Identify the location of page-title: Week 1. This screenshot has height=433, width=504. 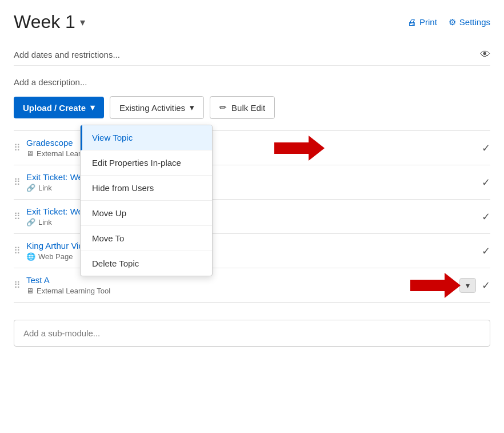
(45, 22).